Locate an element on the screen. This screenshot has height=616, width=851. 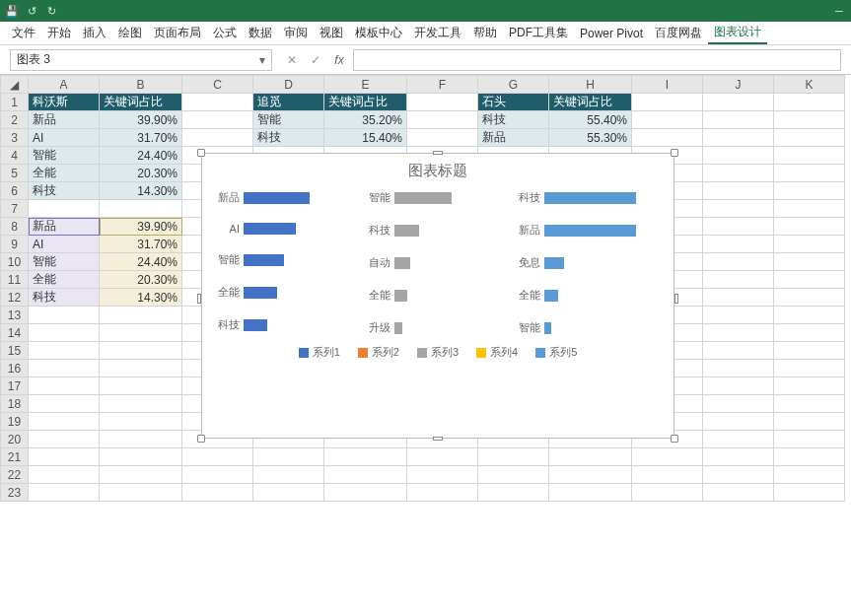
tab-template: 模板中心 is located at coordinates (379, 34).